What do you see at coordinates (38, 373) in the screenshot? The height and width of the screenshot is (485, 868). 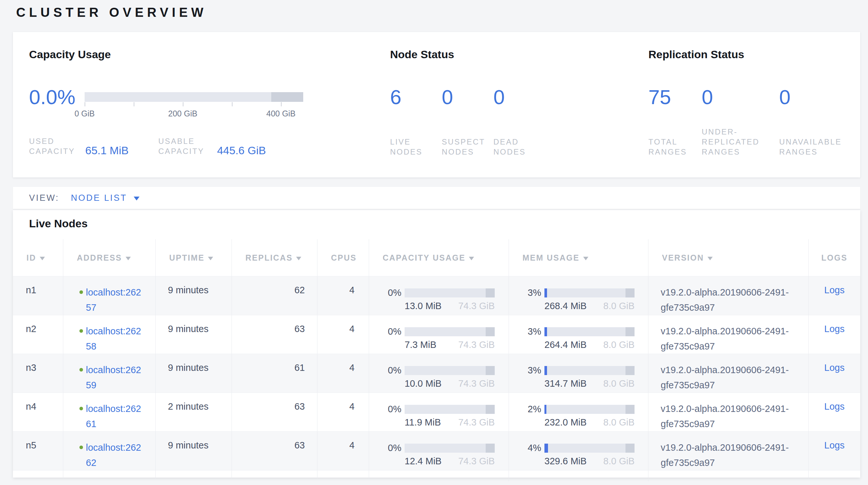 I see `node-id: n3` at bounding box center [38, 373].